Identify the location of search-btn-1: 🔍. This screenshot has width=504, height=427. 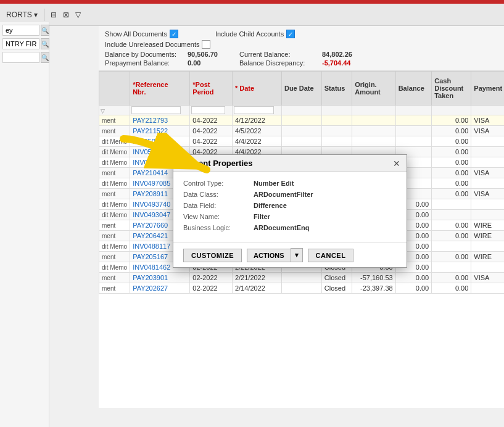
(45, 30).